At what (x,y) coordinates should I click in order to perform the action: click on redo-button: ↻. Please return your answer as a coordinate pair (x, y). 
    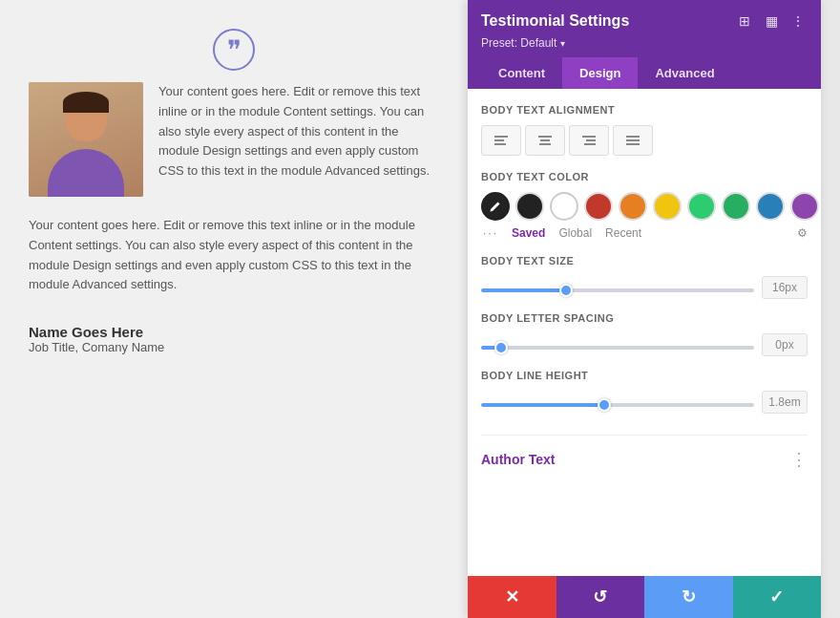
    Looking at the image, I should click on (689, 597).